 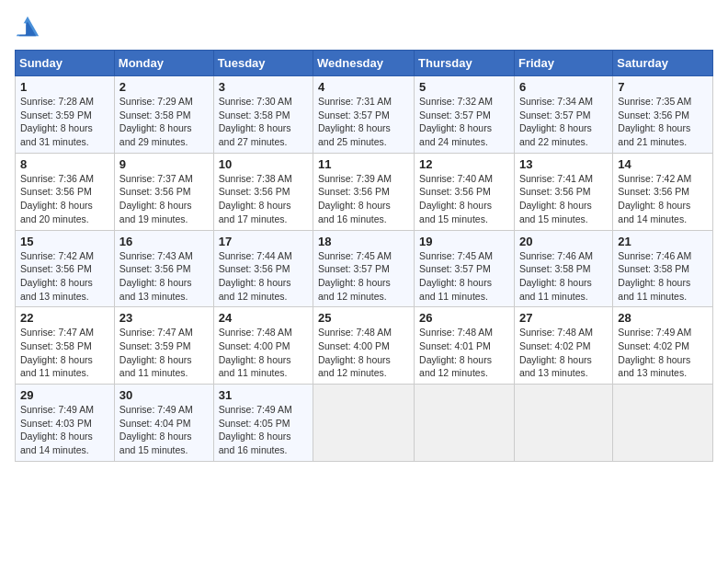 I want to click on calendar-cell: 19Sunrise: 7:45 AM Sunset: 3:57 PM Dayli…, so click(x=465, y=269).